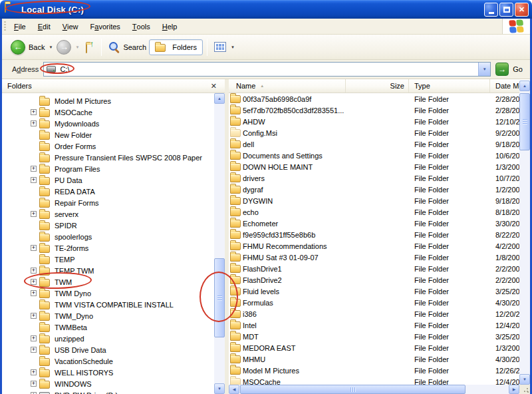 The height and width of the screenshot is (394, 532). Describe the element at coordinates (374, 212) in the screenshot. I see `file-row: echo File Folder 8/18/20` at that location.